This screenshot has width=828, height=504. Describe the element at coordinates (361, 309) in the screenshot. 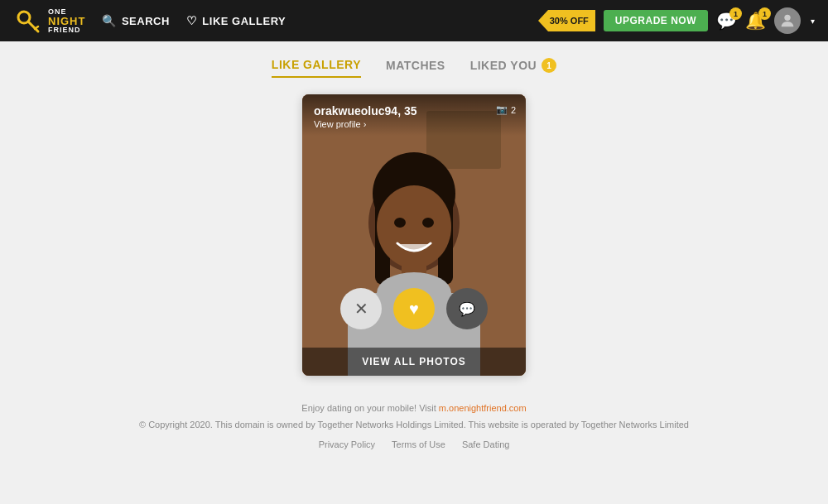

I see `dismiss-icon: ✕` at that location.